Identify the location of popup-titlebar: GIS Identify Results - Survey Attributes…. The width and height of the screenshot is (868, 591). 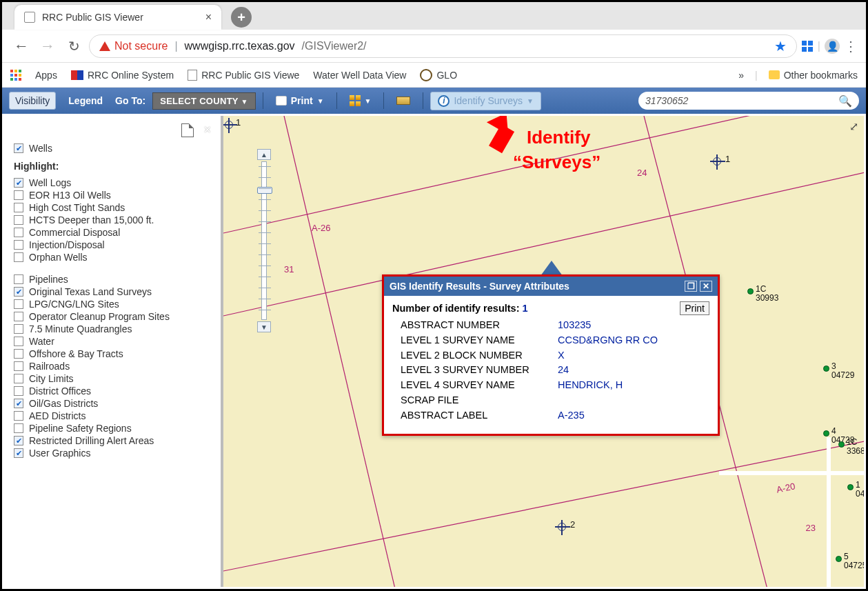
(551, 286).